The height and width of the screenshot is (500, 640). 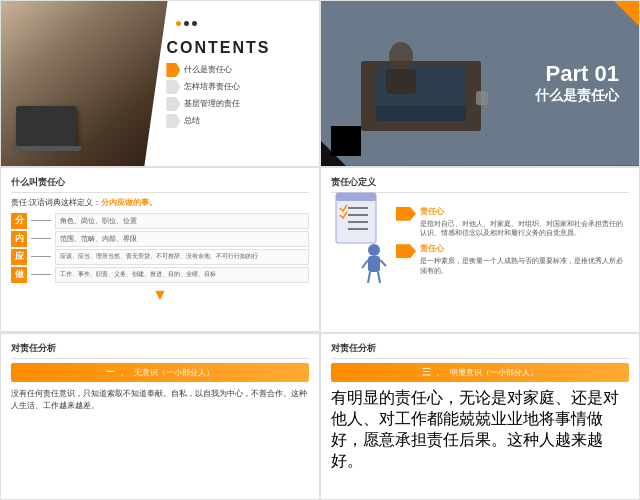 What do you see at coordinates (19, 239) in the screenshot?
I see `char-box-2: 内` at bounding box center [19, 239].